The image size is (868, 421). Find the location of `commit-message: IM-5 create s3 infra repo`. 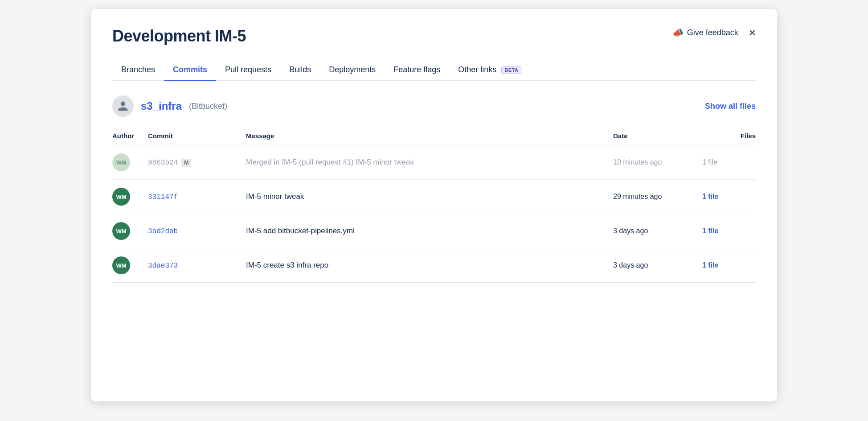

commit-message: IM-5 create s3 infra repo is located at coordinates (287, 265).